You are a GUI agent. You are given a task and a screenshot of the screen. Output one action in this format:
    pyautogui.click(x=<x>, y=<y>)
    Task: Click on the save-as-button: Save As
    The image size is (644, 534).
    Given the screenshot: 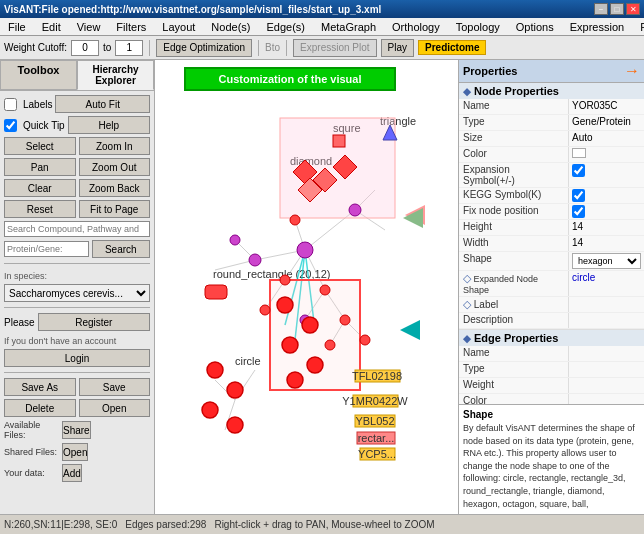 What is the action you would take?
    pyautogui.click(x=40, y=387)
    